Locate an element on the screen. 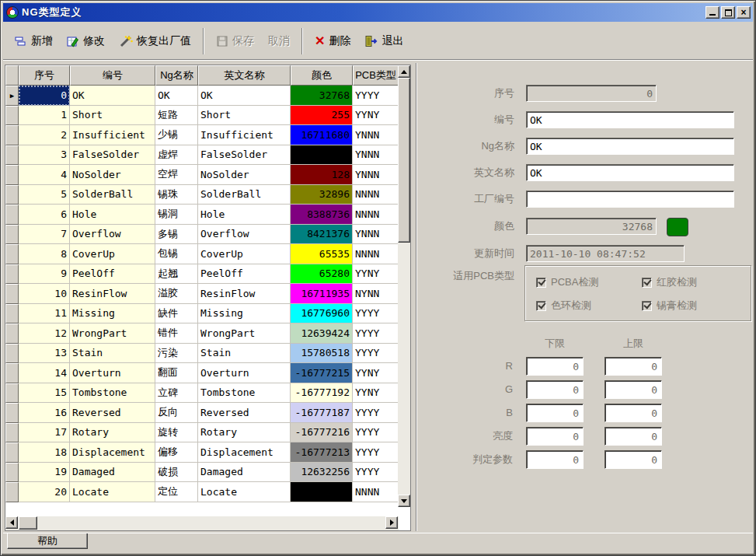 This screenshot has height=556, width=756. cell-en-name: PeelOff is located at coordinates (244, 275).